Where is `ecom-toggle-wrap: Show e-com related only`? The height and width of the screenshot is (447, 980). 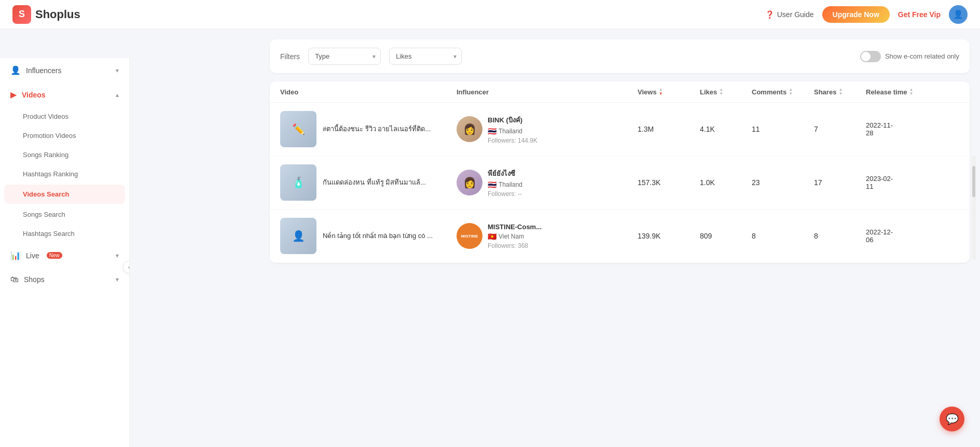
ecom-toggle-wrap: Show e-com related only is located at coordinates (910, 57).